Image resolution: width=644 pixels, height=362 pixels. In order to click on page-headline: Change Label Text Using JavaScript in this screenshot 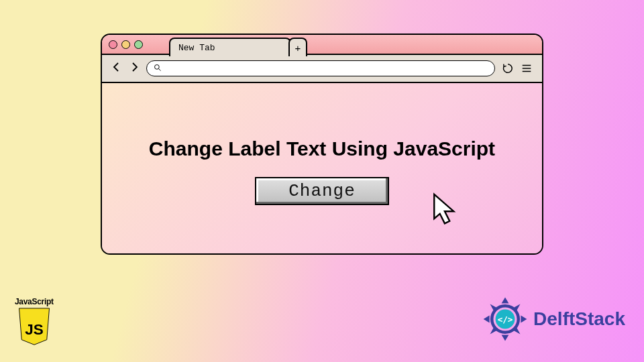, I will do `click(322, 149)`.